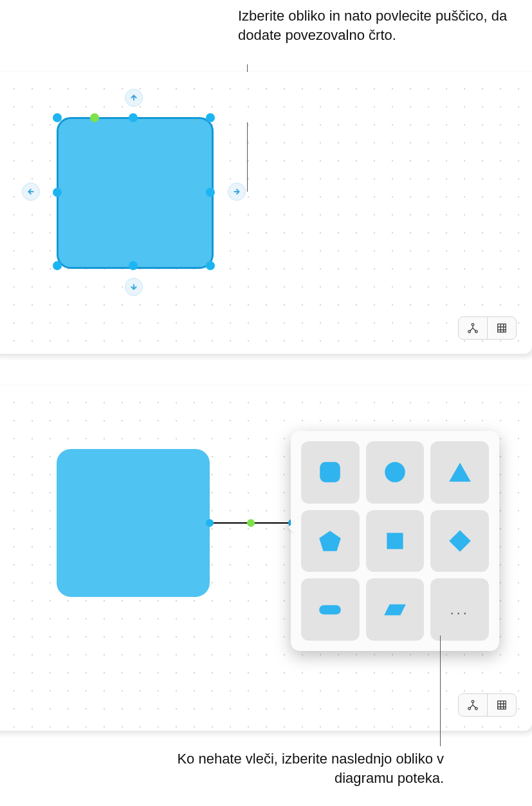 Image resolution: width=532 pixels, height=806 pixels. I want to click on resize-handle-e, so click(210, 192).